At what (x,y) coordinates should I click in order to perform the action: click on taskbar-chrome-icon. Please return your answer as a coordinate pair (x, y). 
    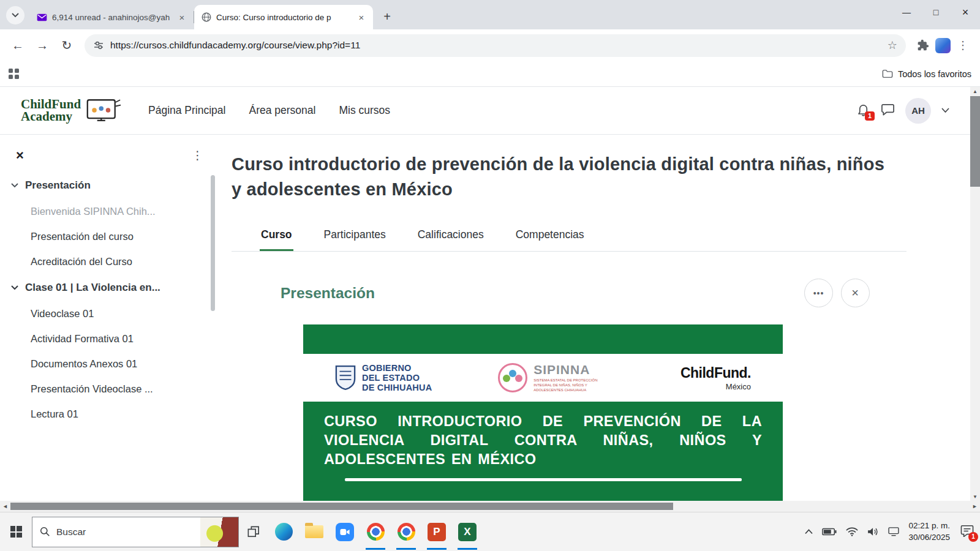
    Looking at the image, I should click on (375, 531).